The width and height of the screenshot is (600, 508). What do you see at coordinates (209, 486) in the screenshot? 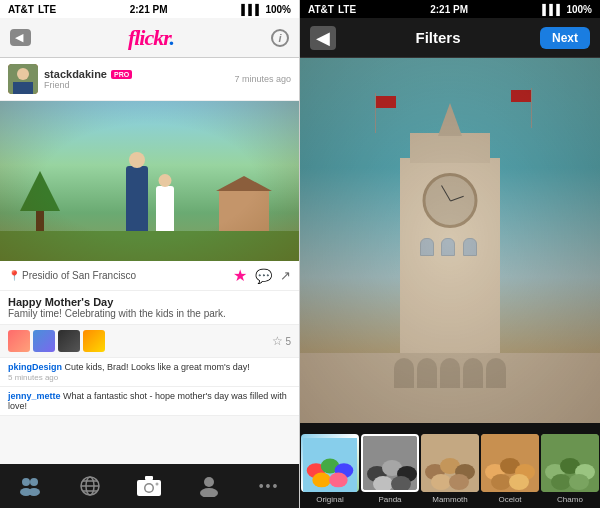
I see `tab-profile` at bounding box center [209, 486].